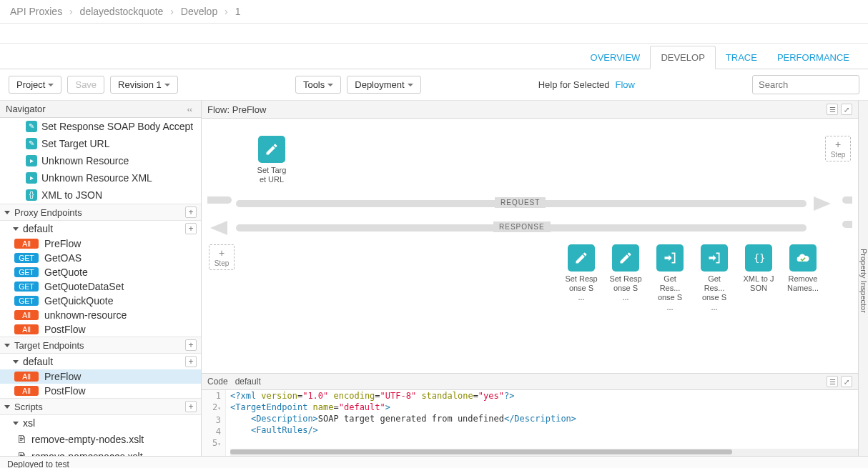 The width and height of the screenshot is (868, 468). I want to click on response-policy: Remove Names..., so click(803, 279).